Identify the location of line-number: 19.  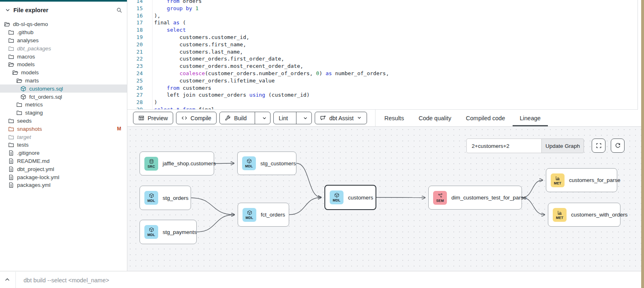
(140, 37).